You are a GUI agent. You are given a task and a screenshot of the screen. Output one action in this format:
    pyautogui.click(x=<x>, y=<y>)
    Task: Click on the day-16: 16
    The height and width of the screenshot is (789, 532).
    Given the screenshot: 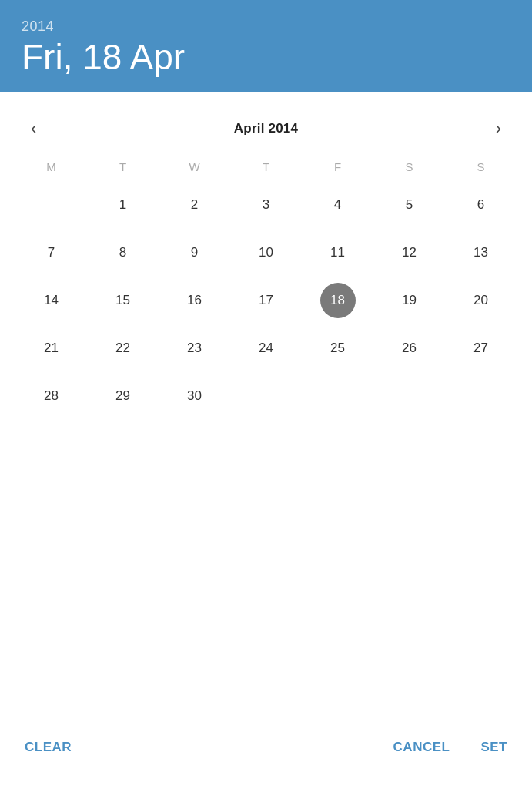 What is the action you would take?
    pyautogui.click(x=195, y=300)
    